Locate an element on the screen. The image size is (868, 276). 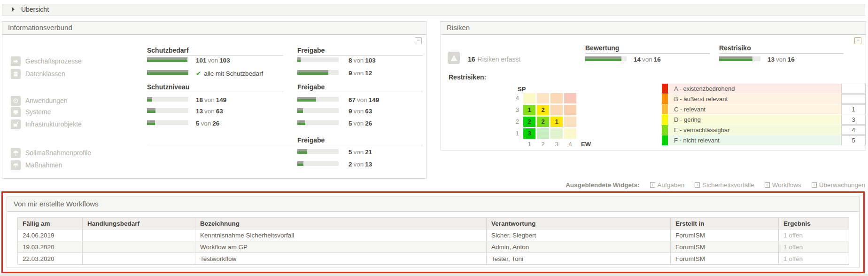
matrix-y-tick: 3 is located at coordinates (514, 110).